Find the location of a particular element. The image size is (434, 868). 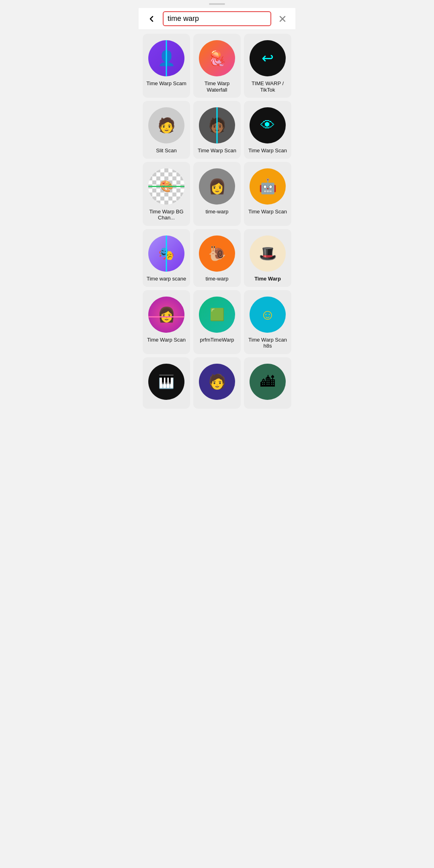

clear-button is located at coordinates (283, 19).